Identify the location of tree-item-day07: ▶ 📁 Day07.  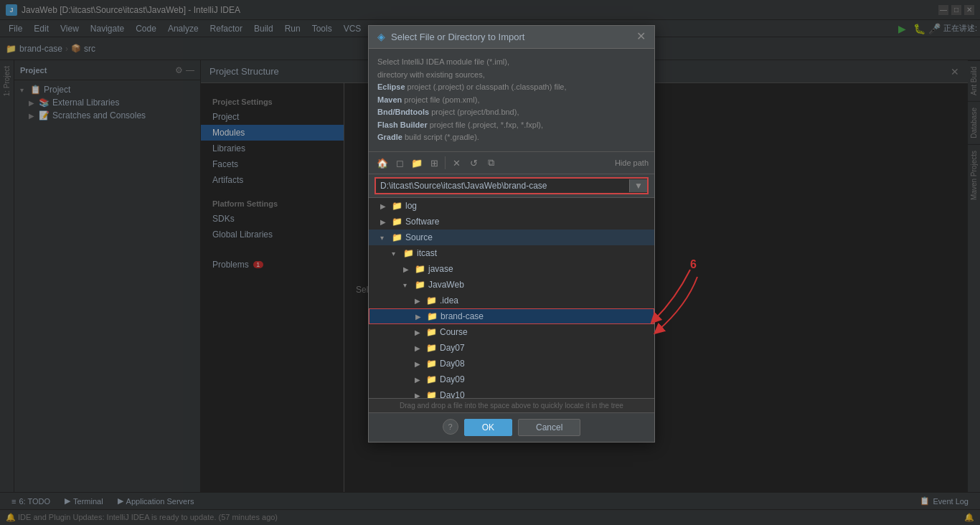
(512, 348).